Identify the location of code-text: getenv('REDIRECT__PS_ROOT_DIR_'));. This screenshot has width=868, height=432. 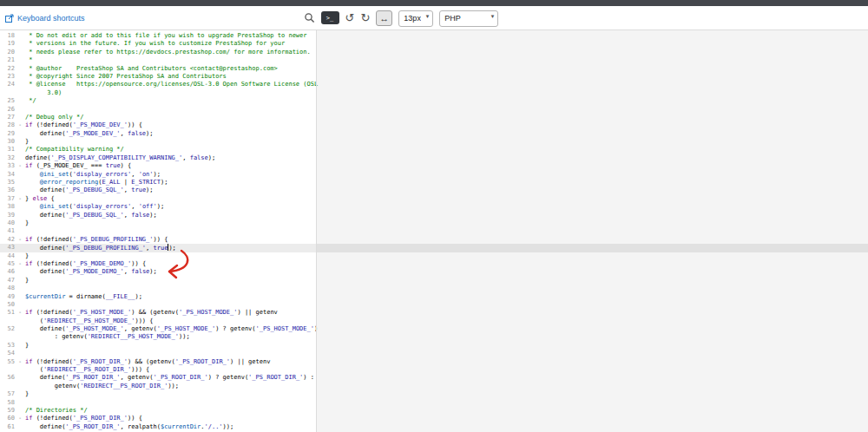
(446, 387).